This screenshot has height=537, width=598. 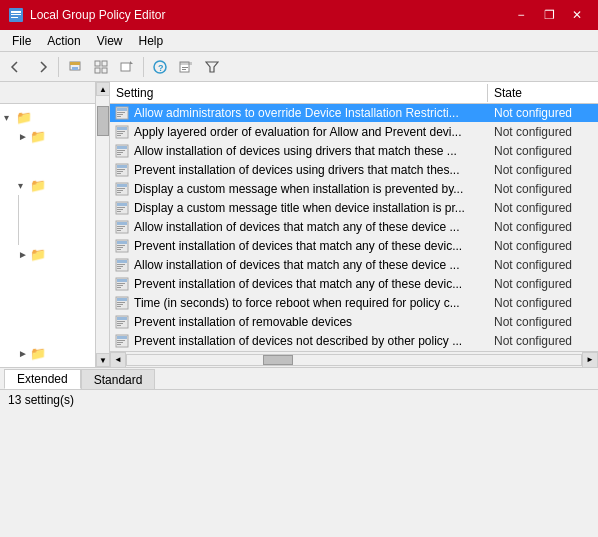 I want to click on cell-setting: Display a custom message title when devi…, so click(x=299, y=208).